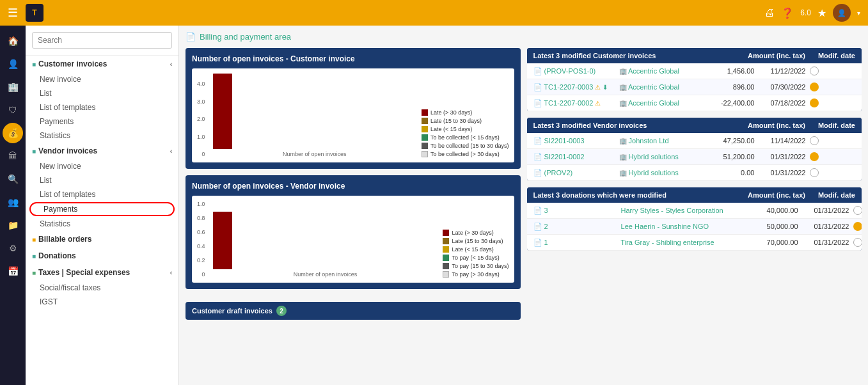 The height and width of the screenshot is (385, 868). What do you see at coordinates (695, 141) in the screenshot?
I see `vendor-row-1: 📄 SI2201-0003 🏢 Johnston Ltd 47,250.00 1…` at bounding box center [695, 141].